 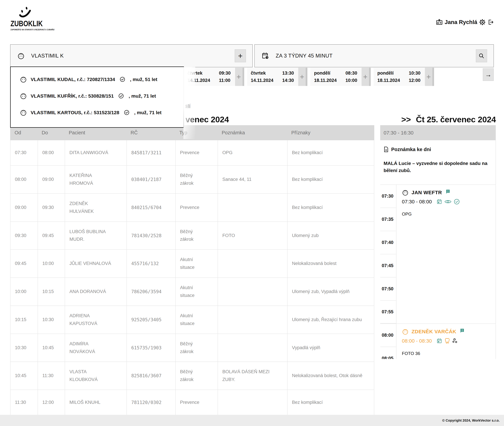 I want to click on user-name: Jana Rychlá, so click(x=461, y=22).